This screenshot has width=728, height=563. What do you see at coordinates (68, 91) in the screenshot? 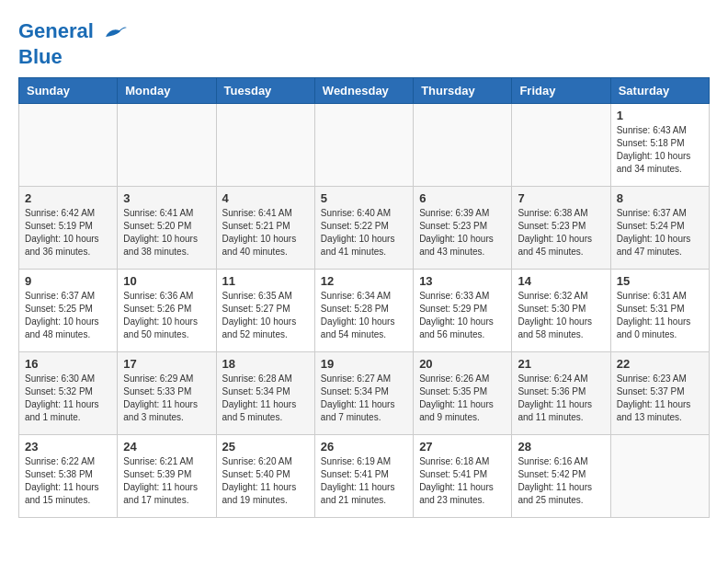
I see `day-of-week-header: Sunday` at bounding box center [68, 91].